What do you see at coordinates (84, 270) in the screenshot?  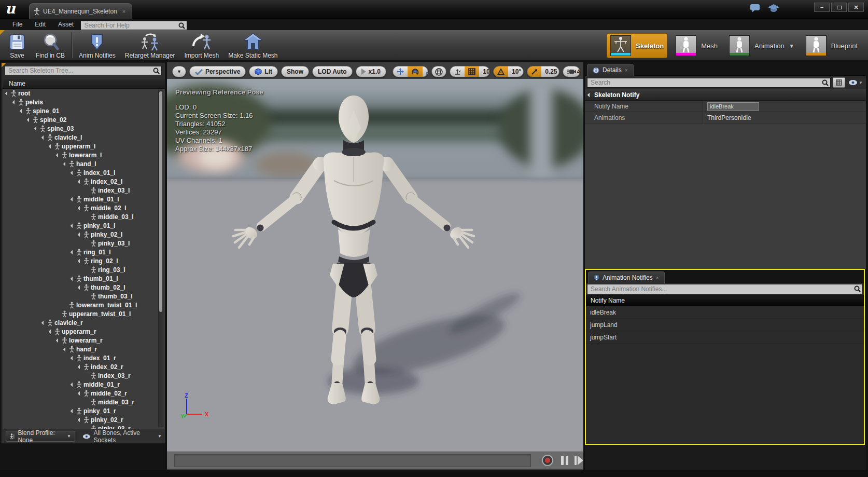 I see `skeleton-tree-row: ring_03_l` at bounding box center [84, 270].